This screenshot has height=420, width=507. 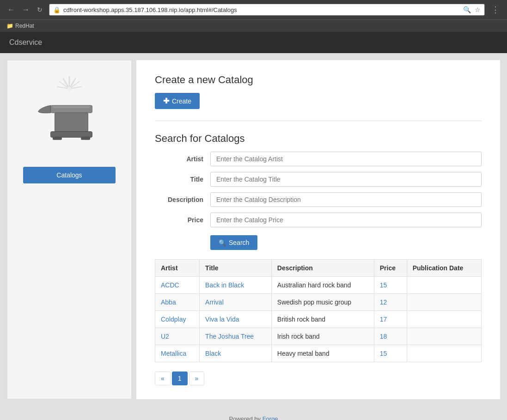 I want to click on lock-icon: 🔒, so click(x=57, y=10).